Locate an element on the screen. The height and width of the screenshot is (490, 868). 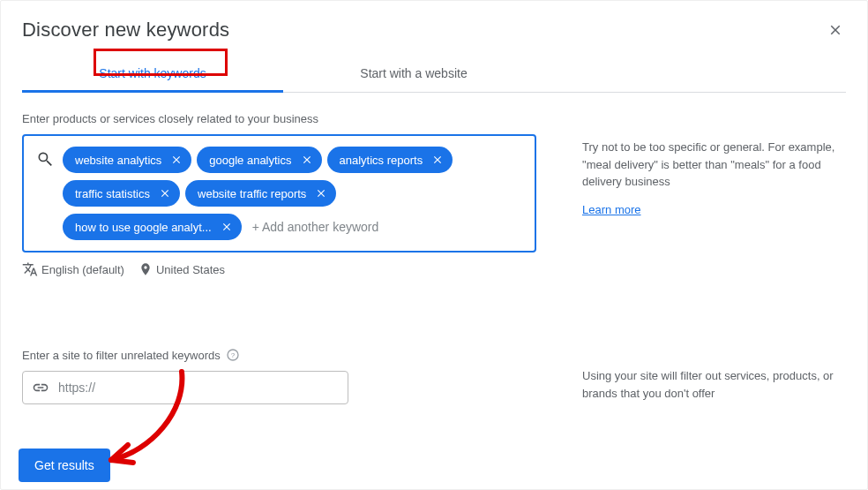
keyword-chip: how to use google analyt... is located at coordinates (152, 227).